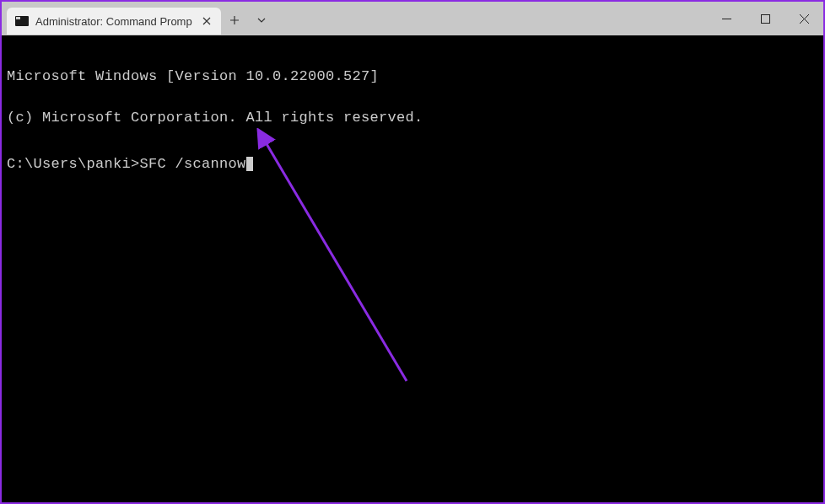 The width and height of the screenshot is (825, 504). I want to click on terminal-tab: Administrator: Command Promp, so click(114, 21).